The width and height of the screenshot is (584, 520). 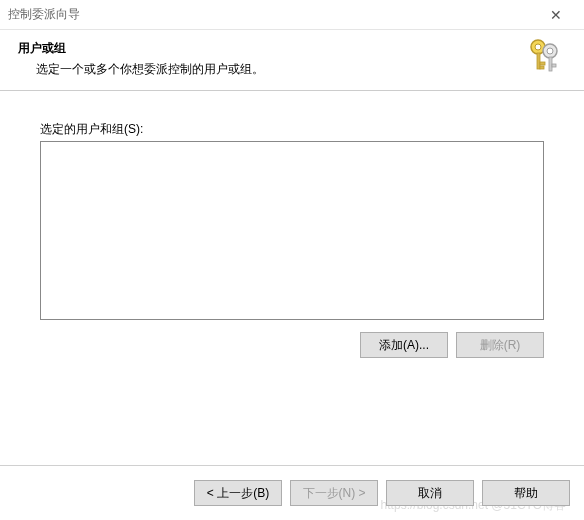 I want to click on page-subtitle: 选定一个或多个你想委派控制的用户或组。, so click(x=304, y=70).